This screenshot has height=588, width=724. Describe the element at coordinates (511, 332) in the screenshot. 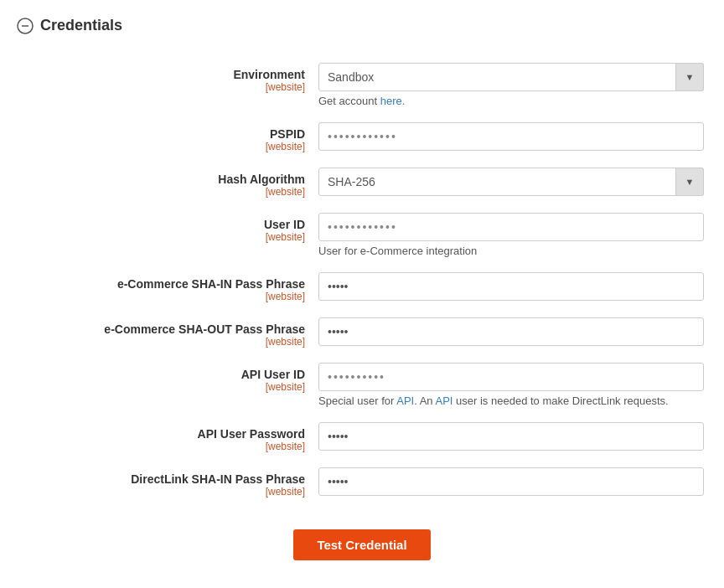

I see `ecommerce-sha-out-control-col` at that location.